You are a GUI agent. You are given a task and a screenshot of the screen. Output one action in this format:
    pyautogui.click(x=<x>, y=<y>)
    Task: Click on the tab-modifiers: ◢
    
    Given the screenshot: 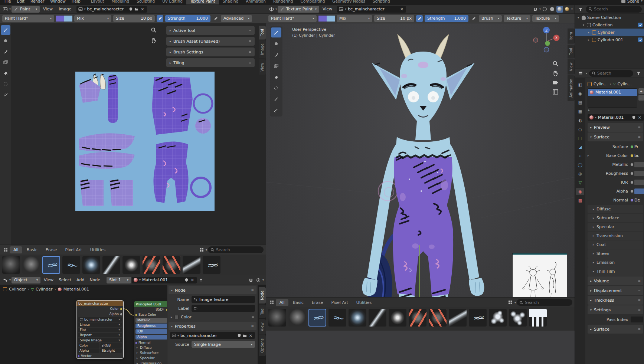 What is the action you would take?
    pyautogui.click(x=580, y=147)
    